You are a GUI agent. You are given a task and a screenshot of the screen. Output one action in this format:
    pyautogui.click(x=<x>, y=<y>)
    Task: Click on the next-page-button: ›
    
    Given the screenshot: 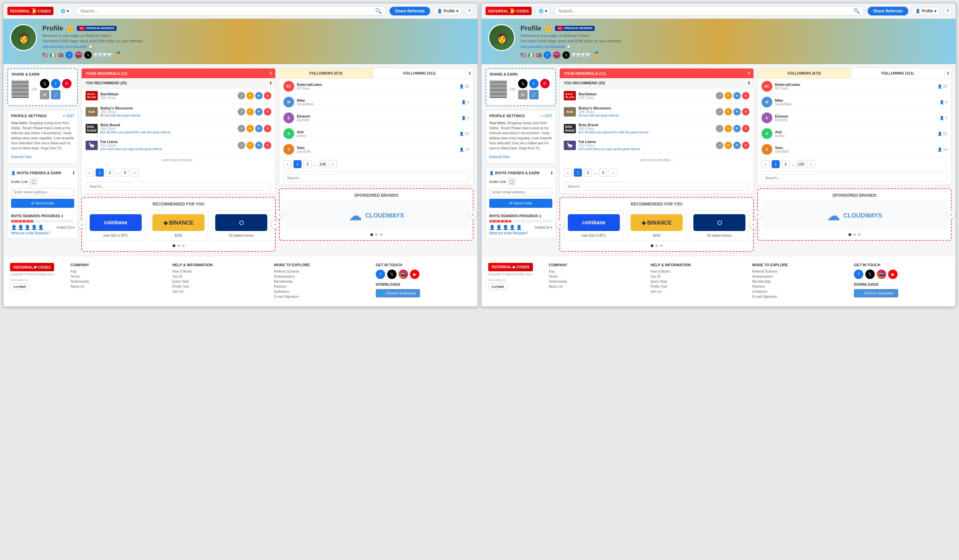 What is the action you would take?
    pyautogui.click(x=135, y=173)
    